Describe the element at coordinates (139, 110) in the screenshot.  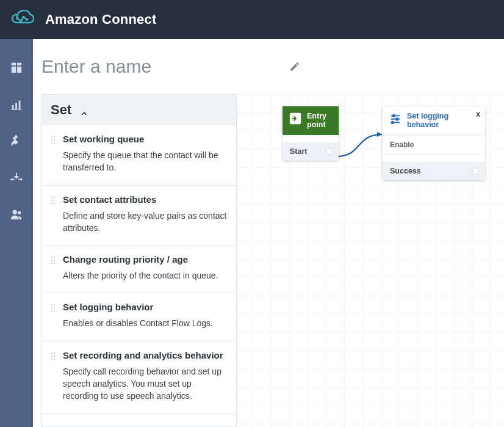
I see `panel-section-set: Set` at that location.